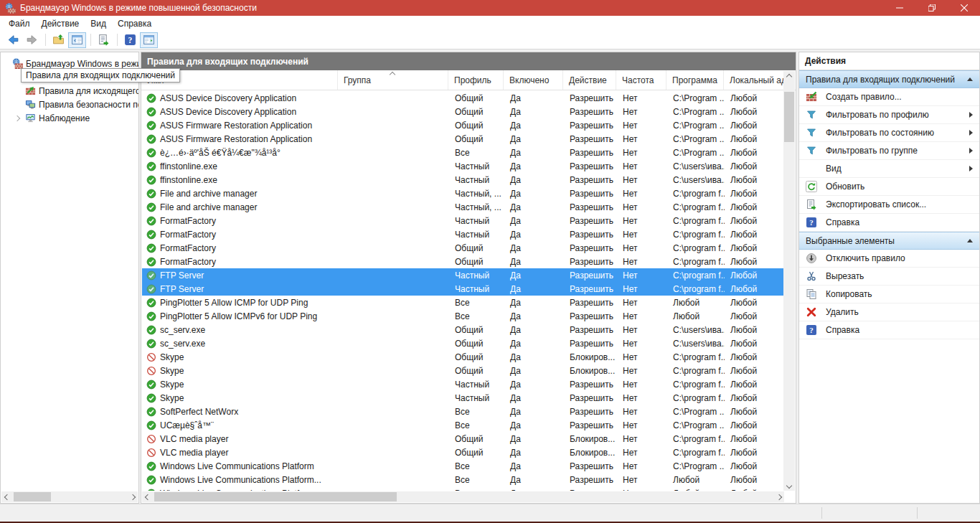  I want to click on tree-item-tooltip: Правила для входящих подключений, so click(100, 75).